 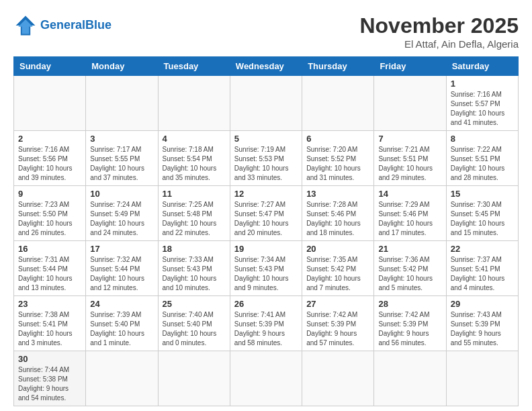 I want to click on day-number: 20, so click(x=338, y=248).